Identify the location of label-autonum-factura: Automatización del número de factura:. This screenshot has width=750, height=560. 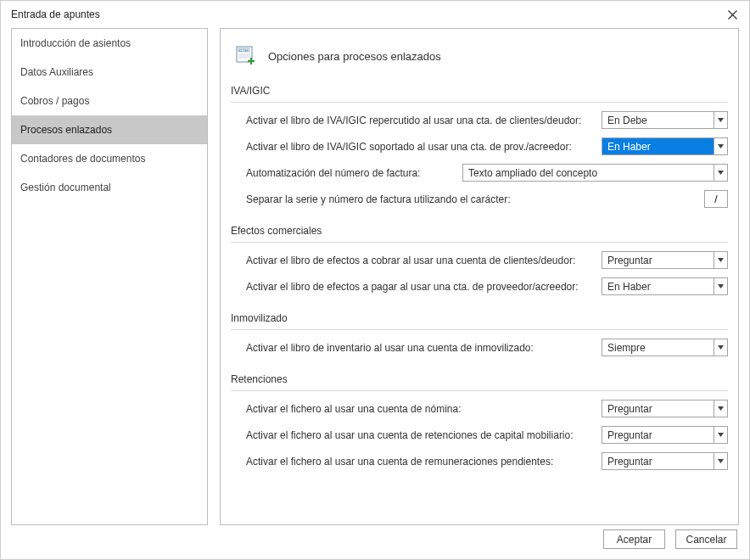
(355, 173).